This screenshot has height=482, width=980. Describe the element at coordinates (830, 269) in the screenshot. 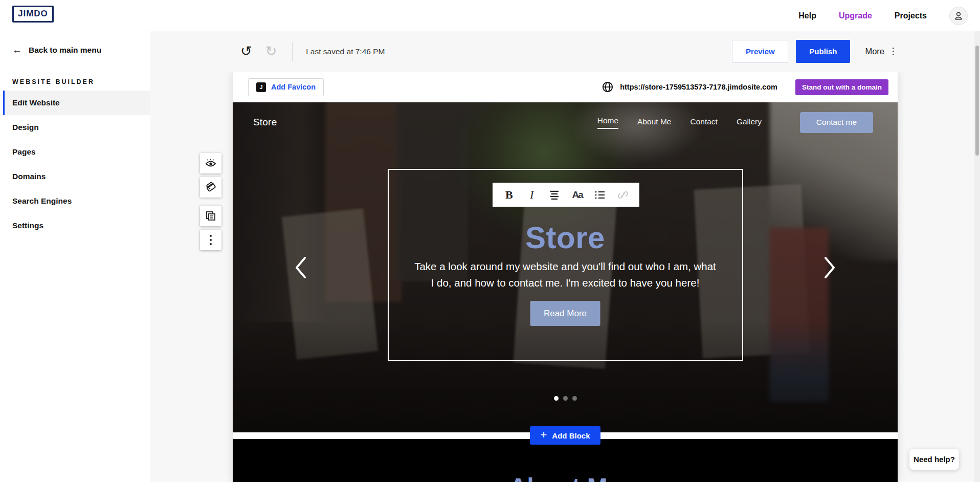

I see `carousel-next-icon` at that location.